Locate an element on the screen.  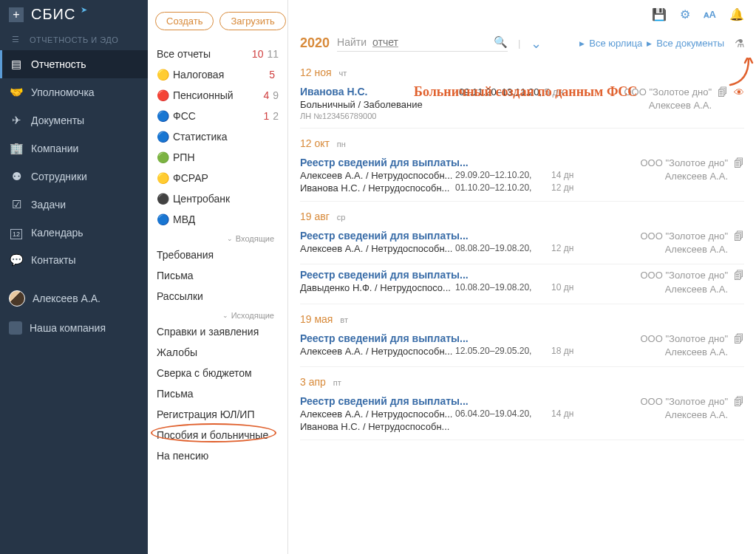
search-icon: 🔍 is located at coordinates (501, 42).